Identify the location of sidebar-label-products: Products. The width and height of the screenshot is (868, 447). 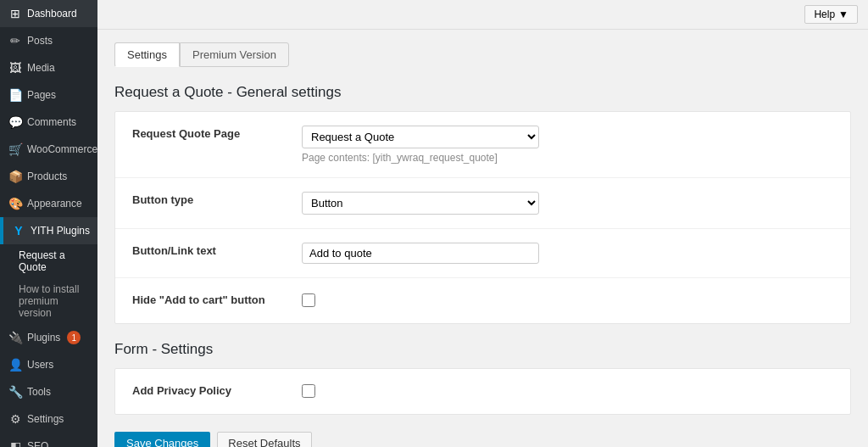
(47, 176).